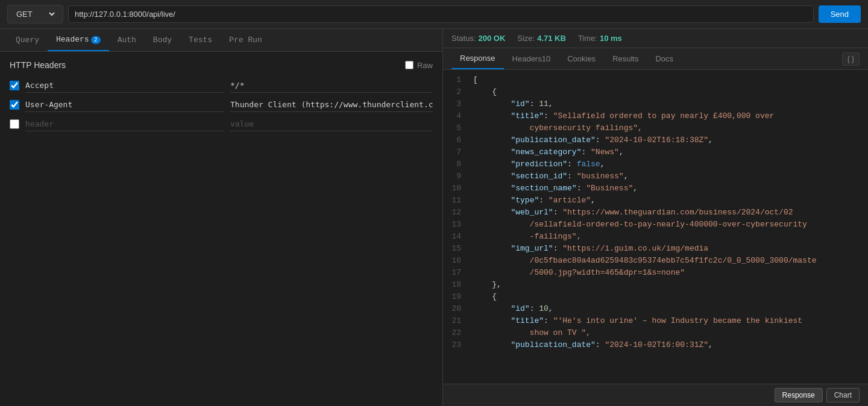 The image size is (868, 406). What do you see at coordinates (532, 59) in the screenshot?
I see `tab-response-headers: Headers10` at bounding box center [532, 59].